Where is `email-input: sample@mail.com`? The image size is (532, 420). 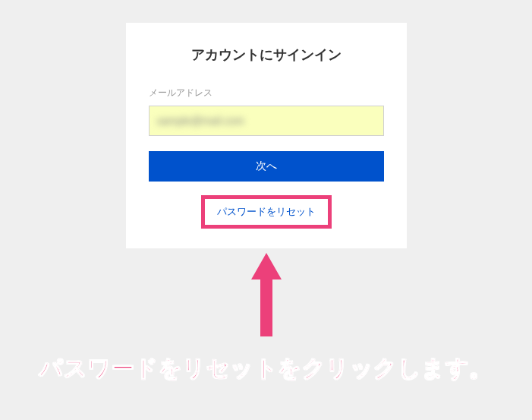
email-input: sample@mail.com is located at coordinates (266, 121).